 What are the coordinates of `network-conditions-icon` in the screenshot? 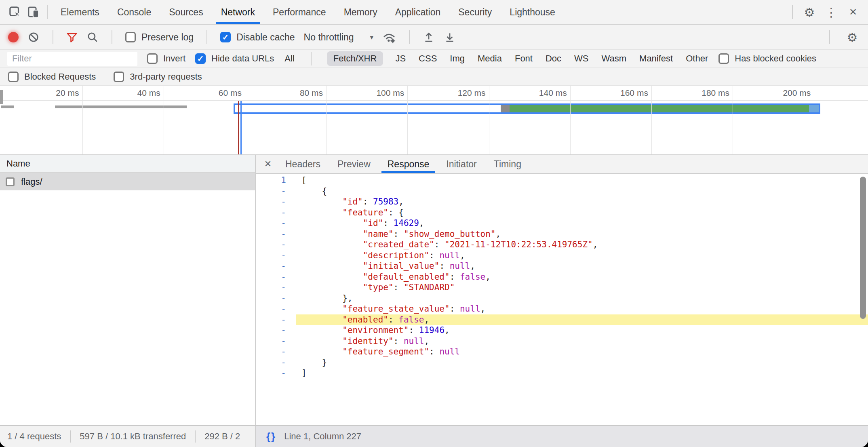 It's located at (389, 37).